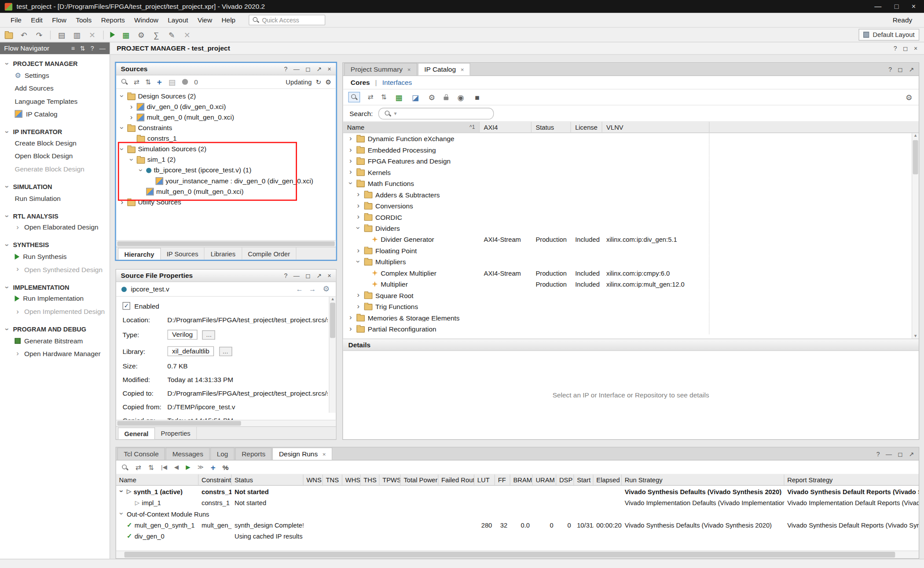 The height and width of the screenshot is (568, 924). Describe the element at coordinates (313, 480) in the screenshot. I see `column-wns: WNS` at that location.